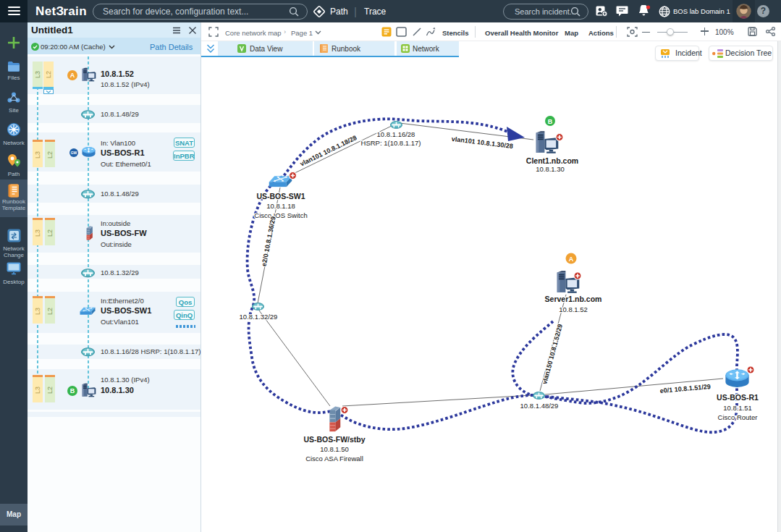  I want to click on svg-text: Cisco Router, so click(738, 417).